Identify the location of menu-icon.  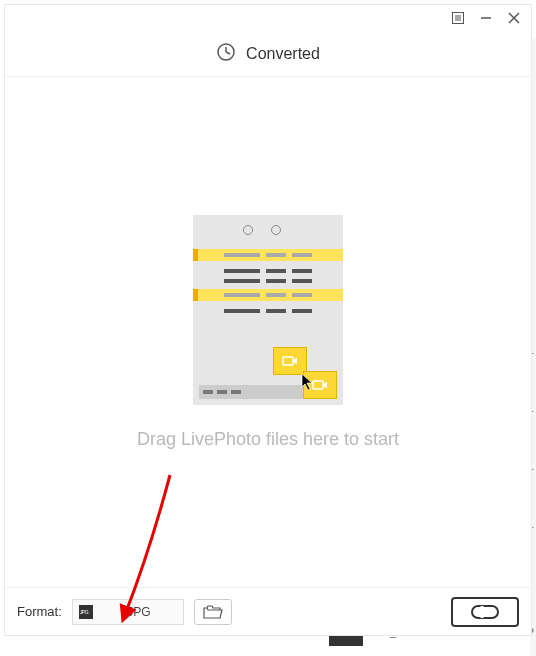
(458, 18).